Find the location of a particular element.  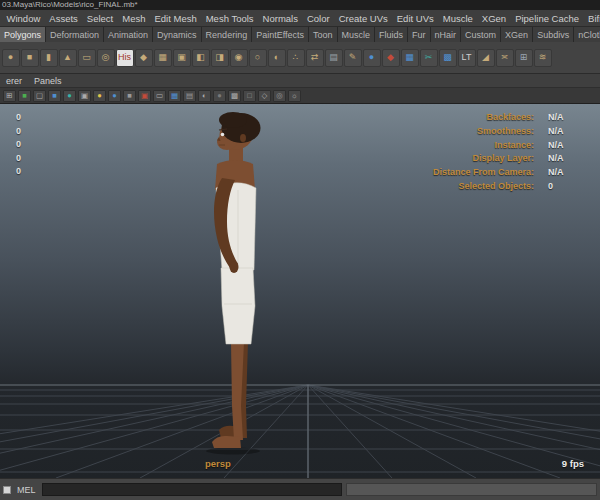

shelf-icon-glyph: ⇄ is located at coordinates (315, 58).